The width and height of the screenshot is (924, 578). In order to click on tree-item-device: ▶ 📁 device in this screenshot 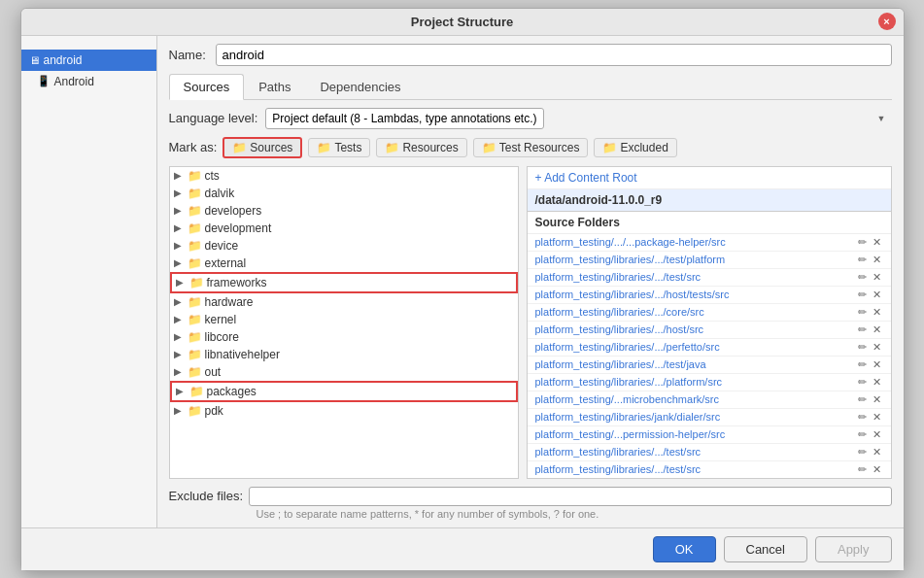, I will do `click(344, 246)`.